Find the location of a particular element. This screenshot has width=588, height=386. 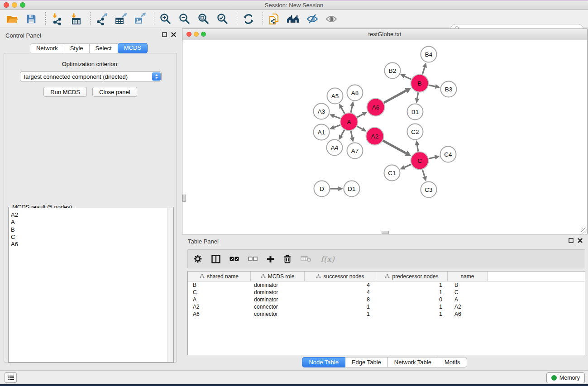

deselect-all-checkbox-icon is located at coordinates (253, 259).